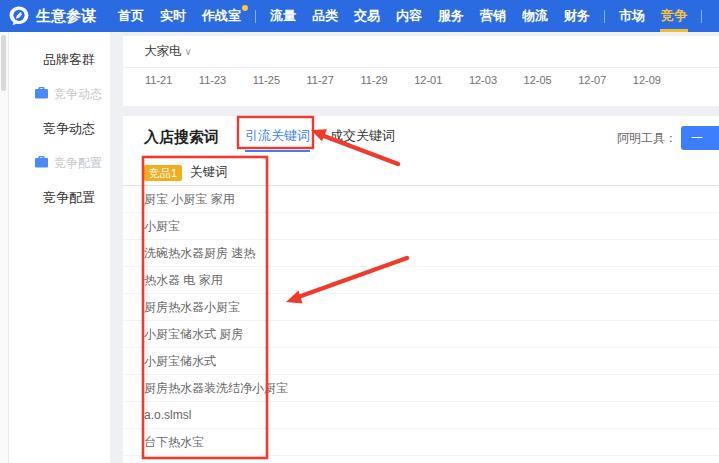  Describe the element at coordinates (209, 172) in the screenshot. I see `column-header-keyword: 关键词` at that location.